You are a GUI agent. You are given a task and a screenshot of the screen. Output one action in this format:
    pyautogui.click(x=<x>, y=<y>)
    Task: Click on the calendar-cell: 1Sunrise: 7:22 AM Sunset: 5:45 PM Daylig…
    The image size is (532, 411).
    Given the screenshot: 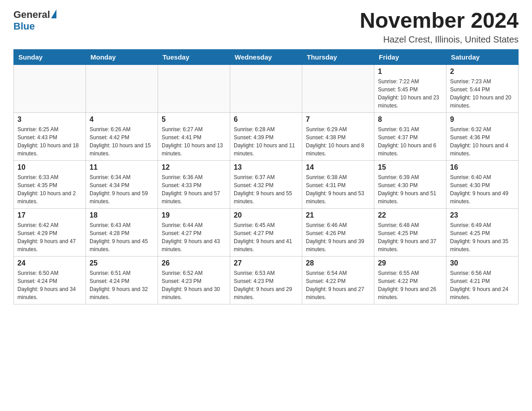 What is the action you would take?
    pyautogui.click(x=410, y=89)
    